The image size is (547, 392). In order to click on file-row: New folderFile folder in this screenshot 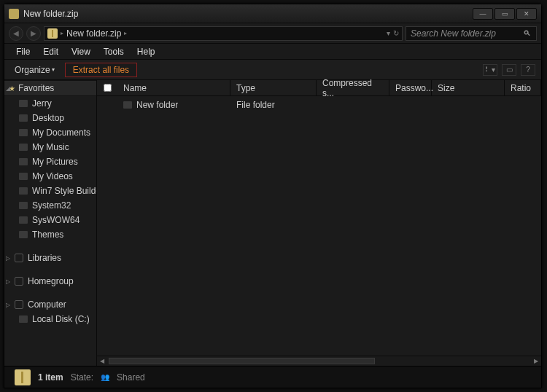, I will do `click(319, 105)`.